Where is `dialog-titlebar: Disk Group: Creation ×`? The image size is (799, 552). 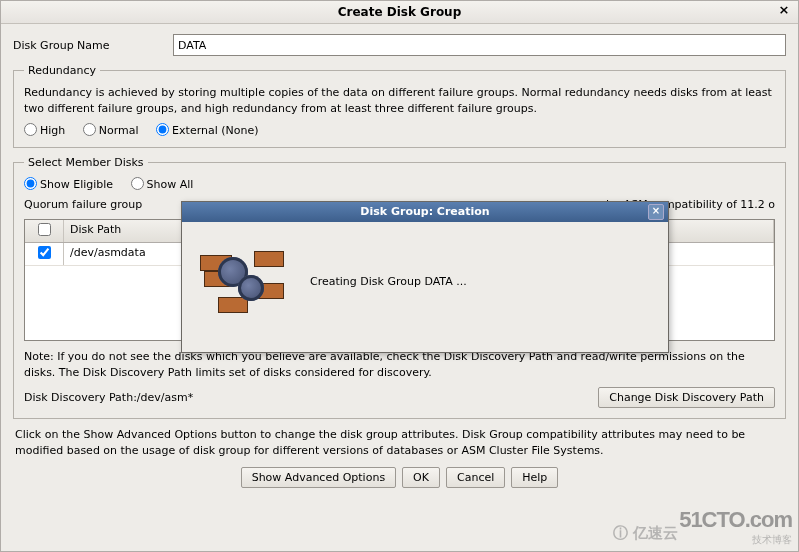
dialog-titlebar: Disk Group: Creation × is located at coordinates (425, 212).